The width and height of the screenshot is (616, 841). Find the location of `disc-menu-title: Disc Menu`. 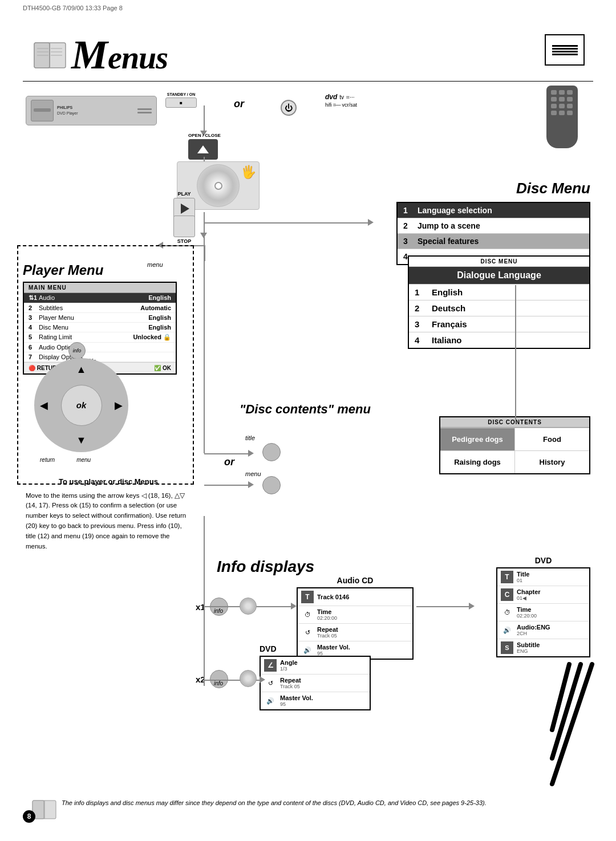

disc-menu-title: Disc Menu is located at coordinates (493, 188).